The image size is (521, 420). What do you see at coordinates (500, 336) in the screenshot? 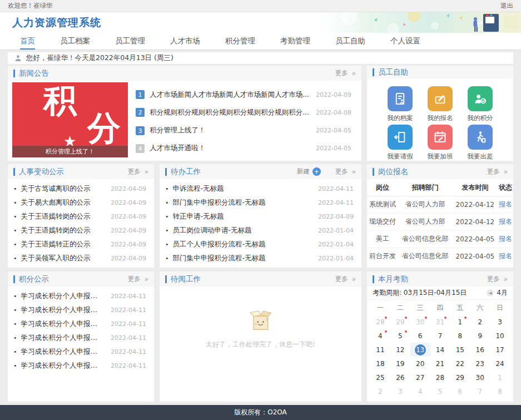
I see `calendar-day-cell: 10` at bounding box center [500, 336].